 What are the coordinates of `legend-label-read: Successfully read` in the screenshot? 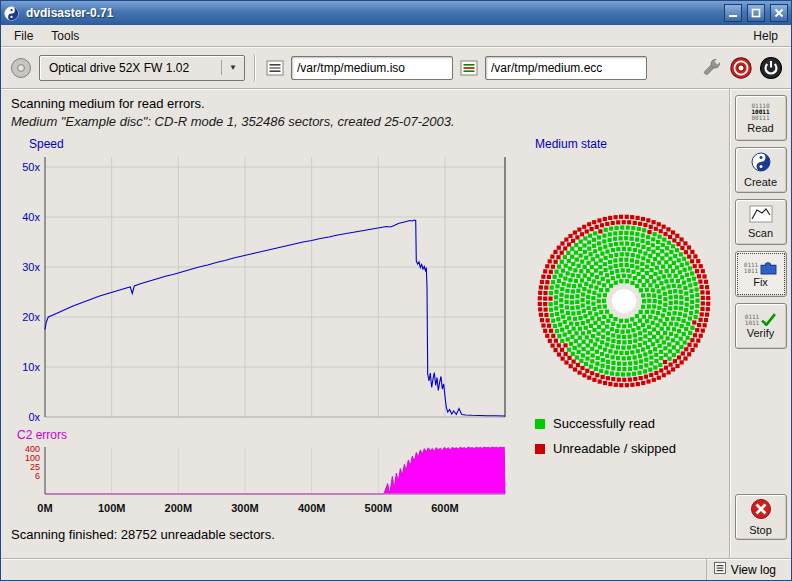 It's located at (604, 424).